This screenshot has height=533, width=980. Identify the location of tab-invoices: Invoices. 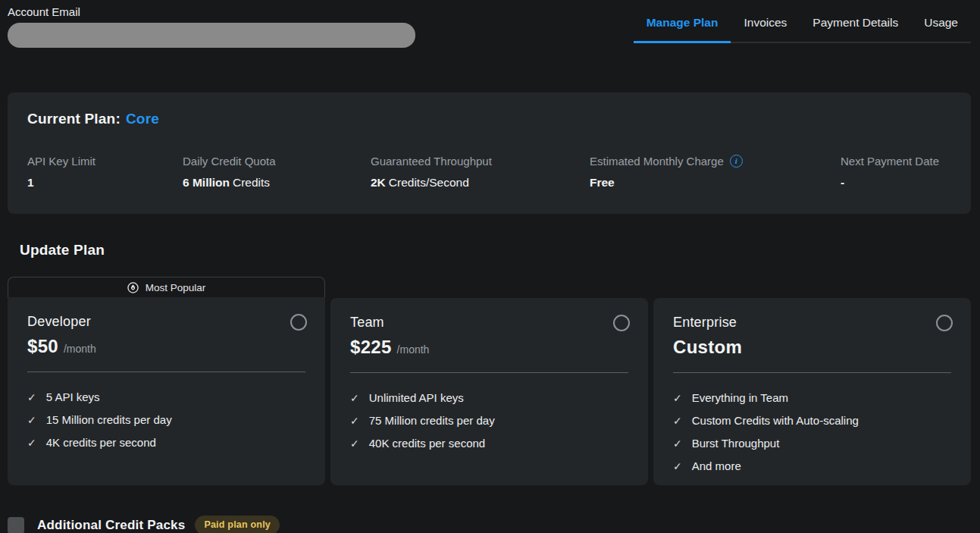
(766, 21).